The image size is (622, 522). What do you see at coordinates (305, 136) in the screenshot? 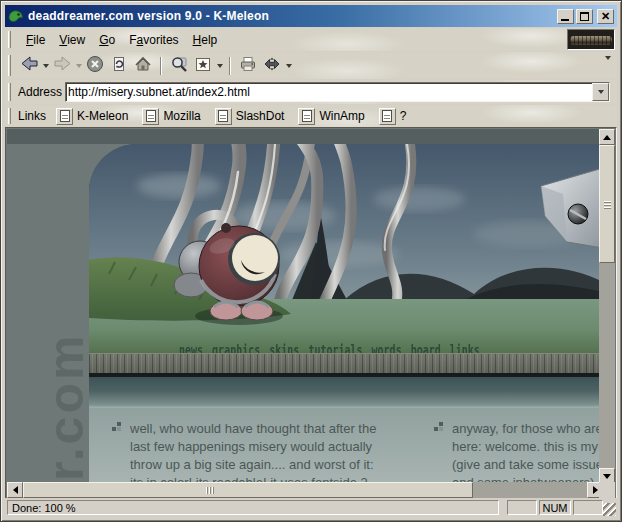
I see `page-top-band` at bounding box center [305, 136].